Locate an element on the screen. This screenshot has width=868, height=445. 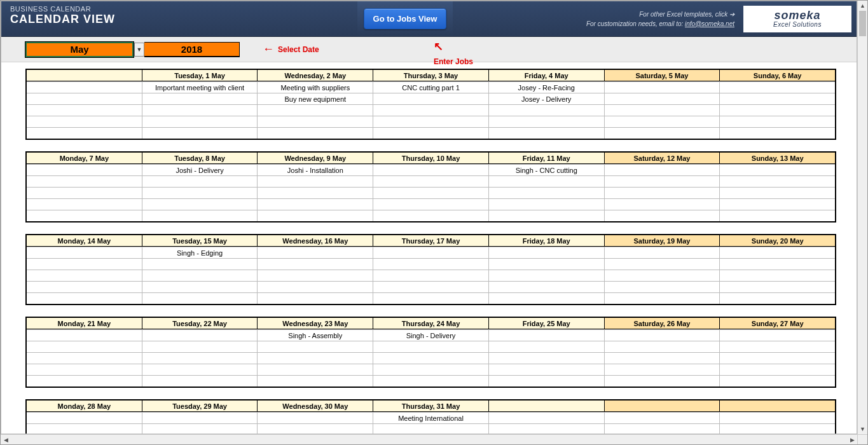
scroll-thumb-vertical is located at coordinates (862, 24).